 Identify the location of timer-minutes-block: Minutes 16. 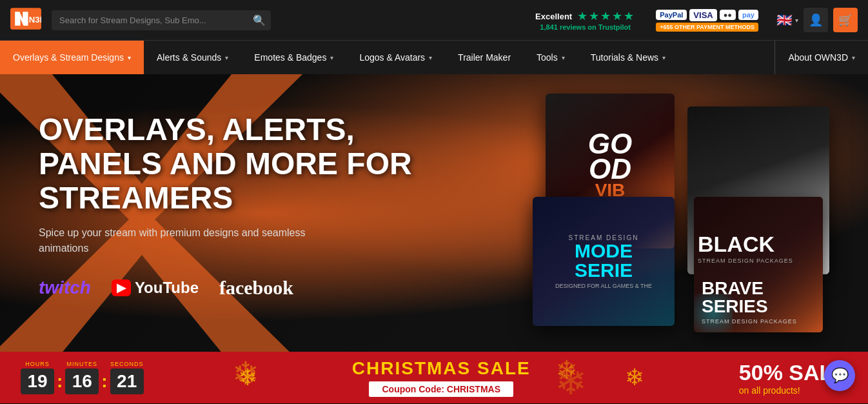
(82, 378).